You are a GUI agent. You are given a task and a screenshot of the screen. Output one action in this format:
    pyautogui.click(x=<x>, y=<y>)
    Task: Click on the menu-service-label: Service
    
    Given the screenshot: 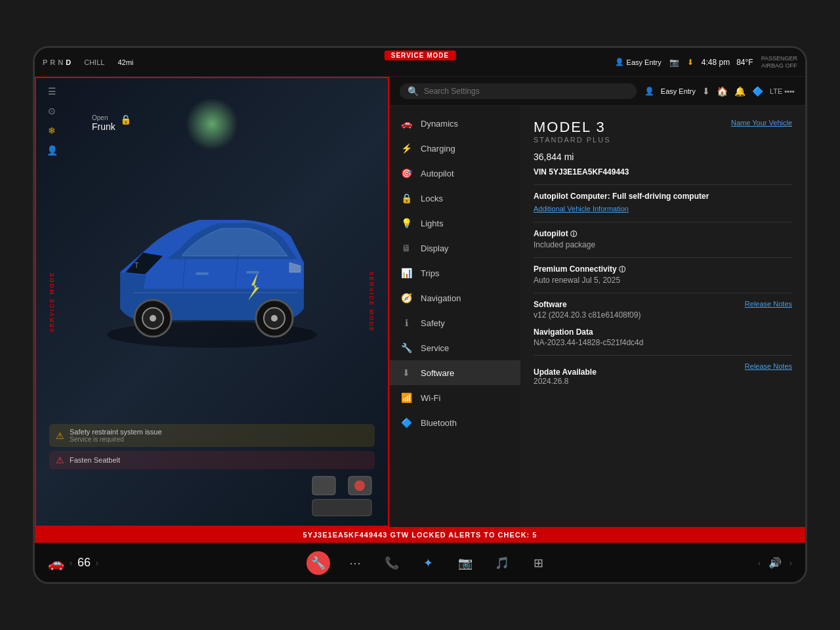 What is the action you would take?
    pyautogui.click(x=434, y=348)
    